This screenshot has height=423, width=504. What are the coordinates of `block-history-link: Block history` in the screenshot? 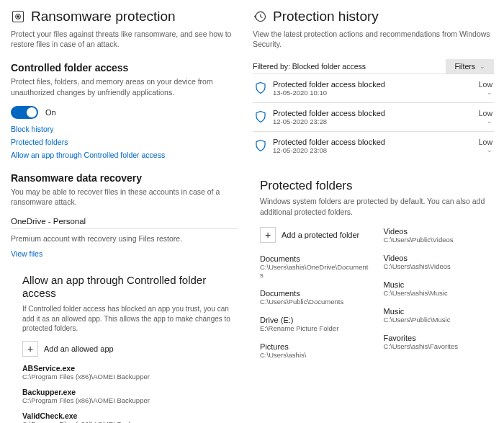 It's located at (125, 129).